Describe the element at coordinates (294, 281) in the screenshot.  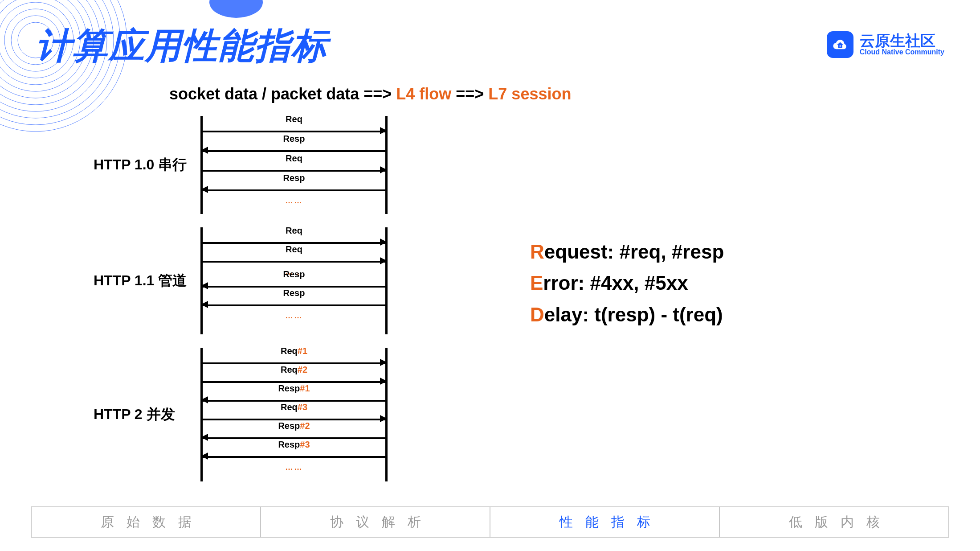
I see `seq-http11: Req Req …… Resp Resp ……` at that location.